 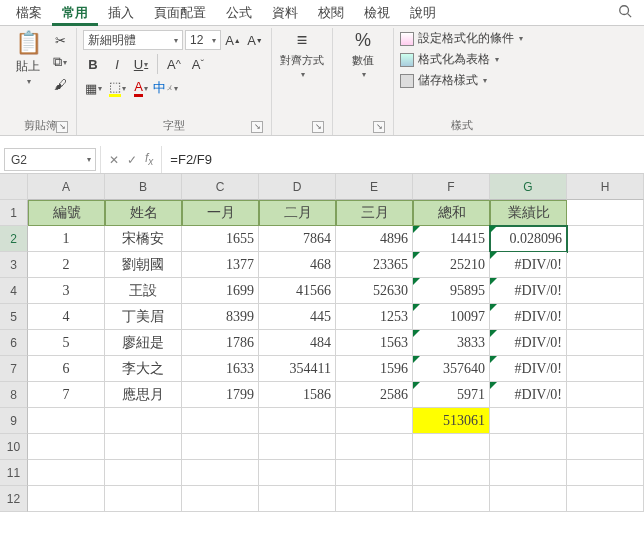 I want to click on col-header: D, so click(x=298, y=187).